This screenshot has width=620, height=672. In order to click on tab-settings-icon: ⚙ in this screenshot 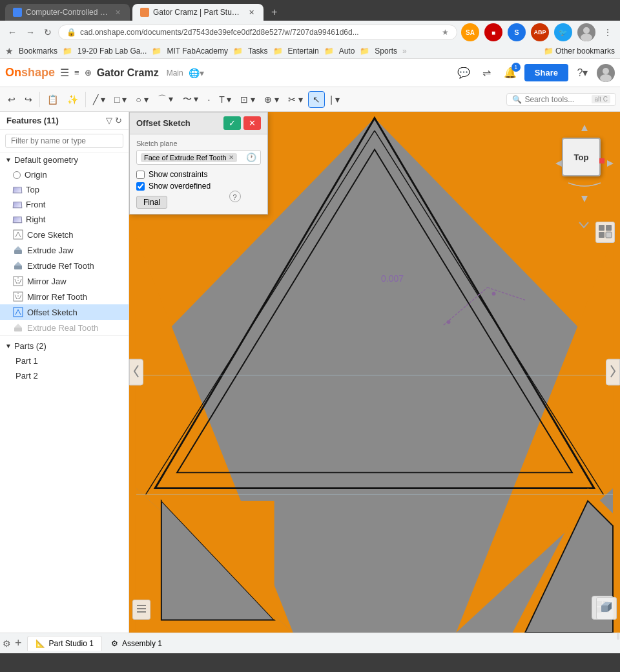, I will do `click(6, 644)`.